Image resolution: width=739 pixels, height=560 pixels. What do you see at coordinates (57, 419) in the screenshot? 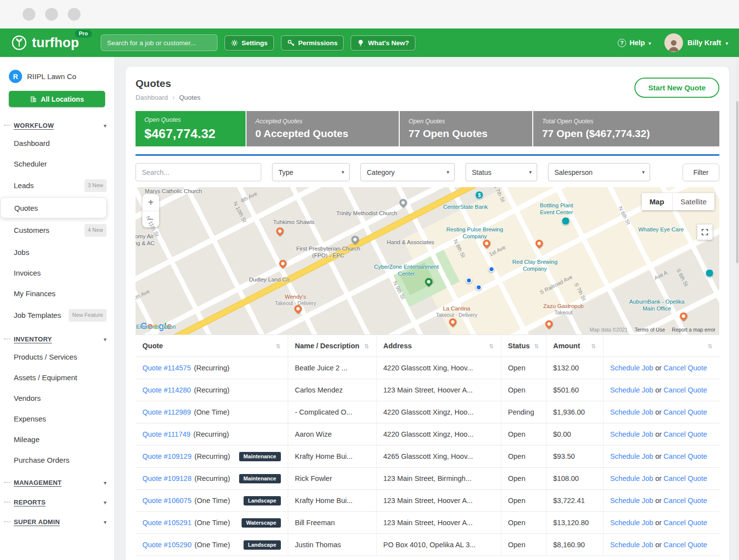
I see `sidebar-item: Expenses` at bounding box center [57, 419].